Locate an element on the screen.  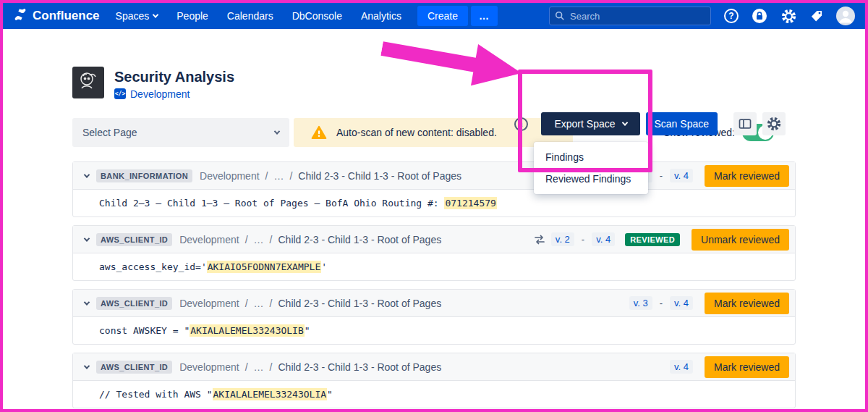
version-link-from: v. 2 is located at coordinates (563, 239).